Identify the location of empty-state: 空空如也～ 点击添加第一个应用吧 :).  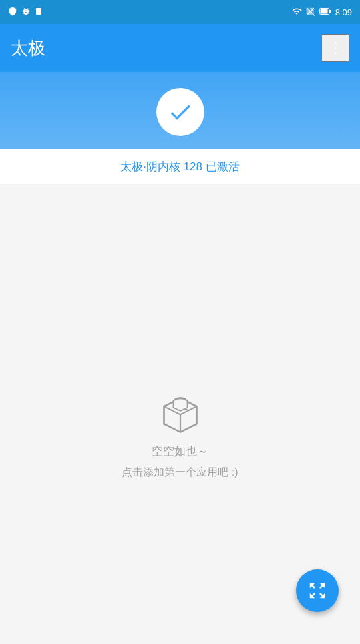
(180, 435).